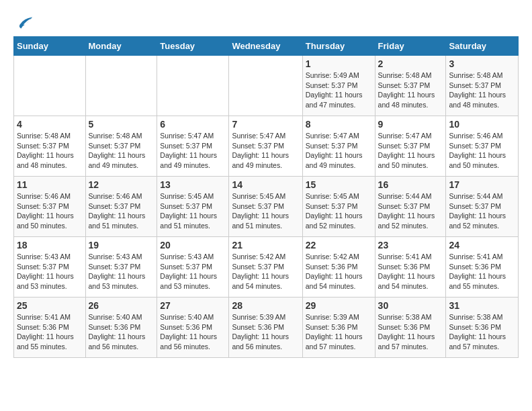 The image size is (532, 411). Describe the element at coordinates (482, 185) in the screenshot. I see `day-number: 17` at that location.